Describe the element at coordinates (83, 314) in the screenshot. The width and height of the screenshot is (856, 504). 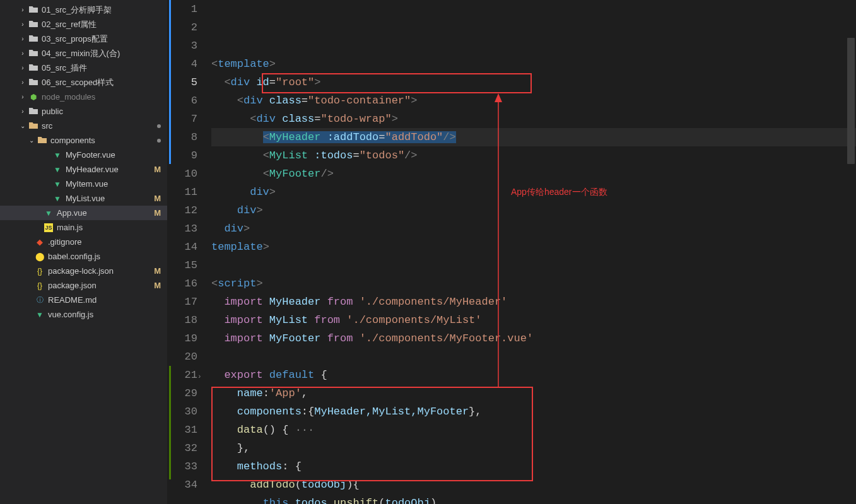
I see `explorer-item: ▼vue.config.js` at that location.